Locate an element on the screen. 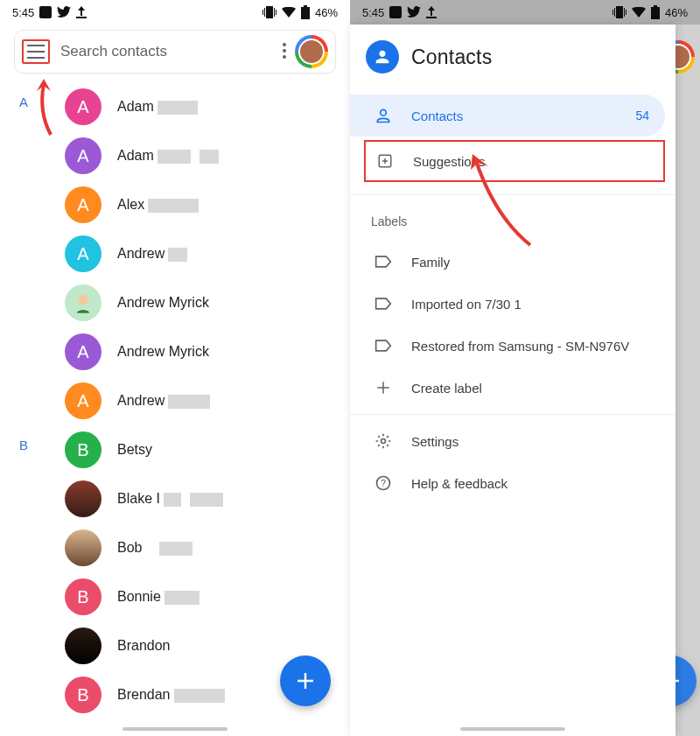 The image size is (700, 736). vibrate-icon is located at coordinates (270, 12).